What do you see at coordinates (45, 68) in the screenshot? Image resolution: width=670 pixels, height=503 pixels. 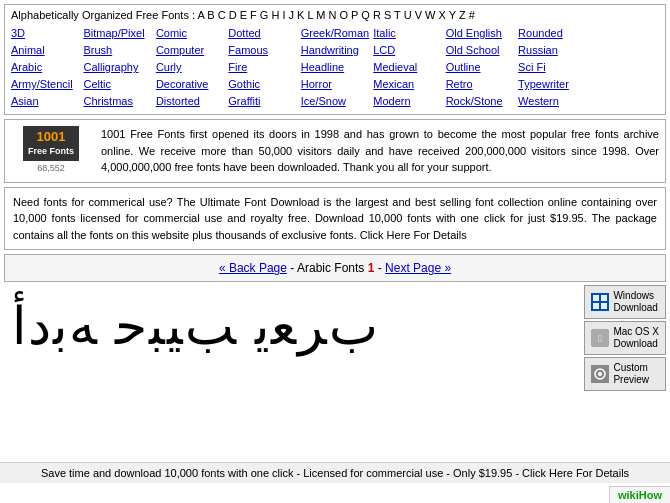 I see `font-col-1: 3D Animal Arabic Army/Stencil Asian` at bounding box center [45, 68].